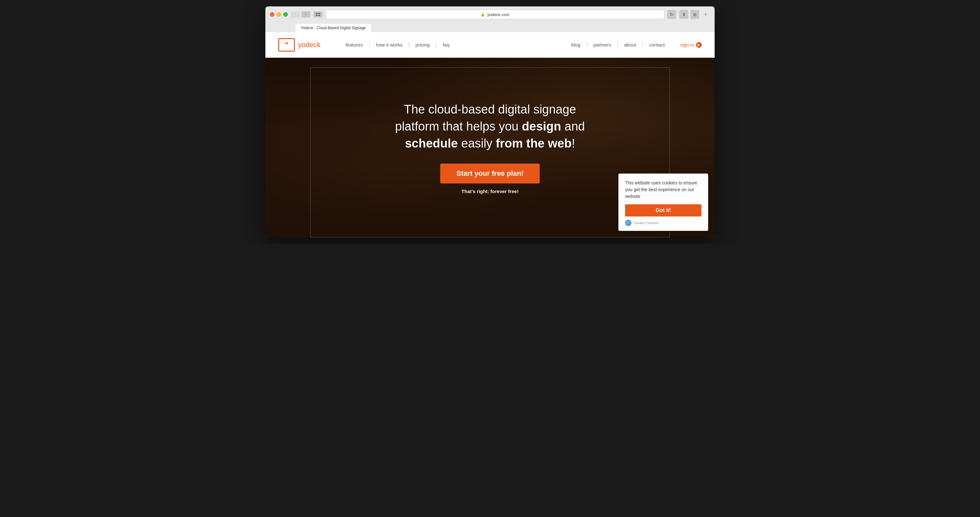  I want to click on cookie-shield-icon: 🛡, so click(628, 223).